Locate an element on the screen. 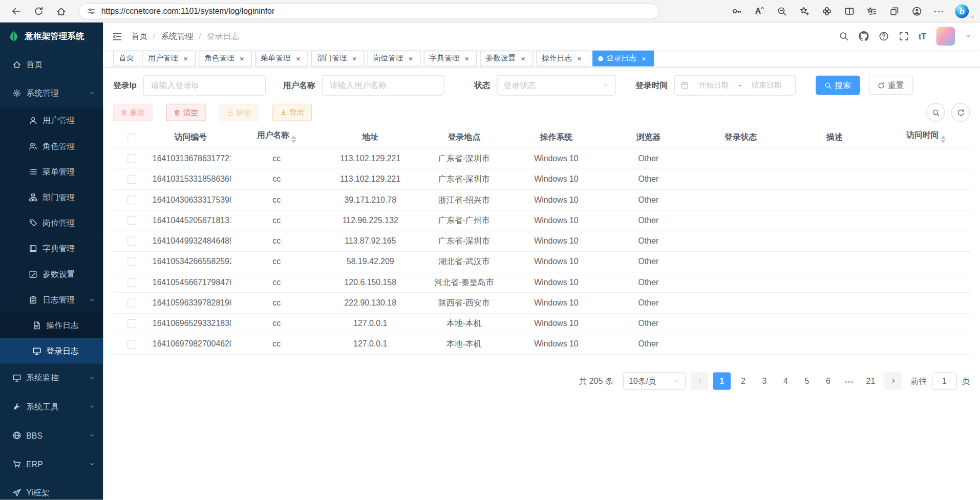  page-size-select: 10条/页 is located at coordinates (654, 381).